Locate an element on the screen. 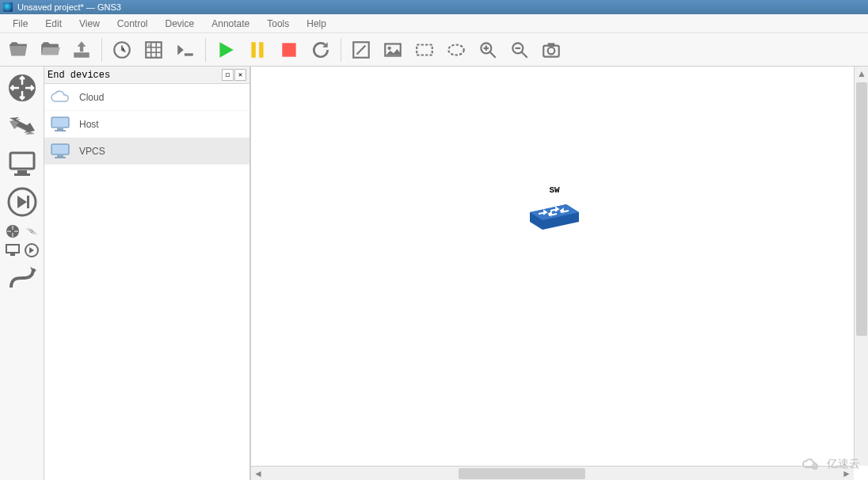  folder-open-icon is located at coordinates (50, 50).